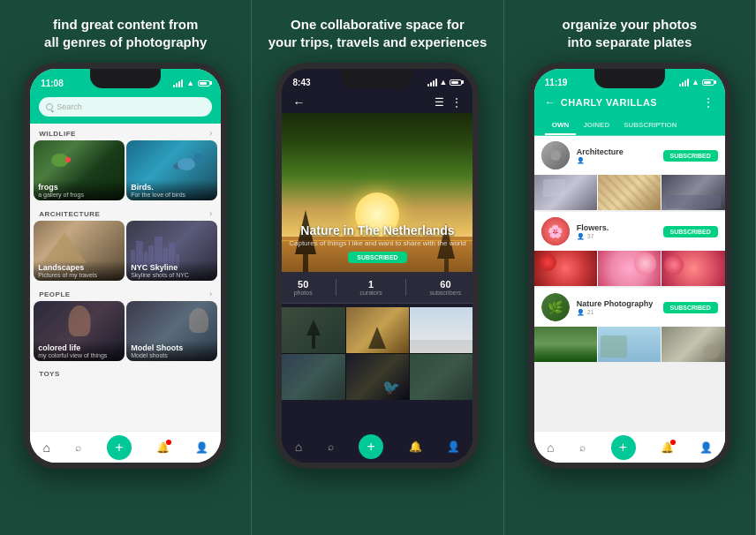 Image resolution: width=756 pixels, height=535 pixels. Describe the element at coordinates (377, 258) in the screenshot. I see `p2-subscribed-button: SUBSCRIBED` at that location.